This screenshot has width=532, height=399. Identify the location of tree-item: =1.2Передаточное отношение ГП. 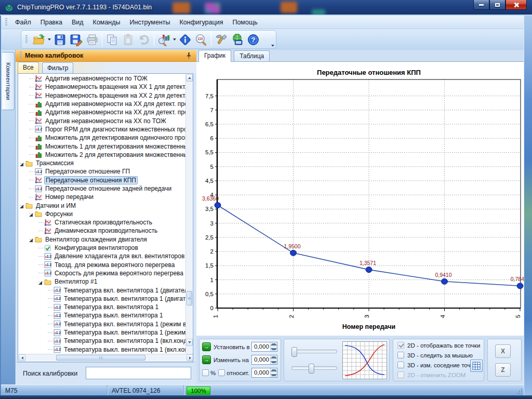
(102, 171).